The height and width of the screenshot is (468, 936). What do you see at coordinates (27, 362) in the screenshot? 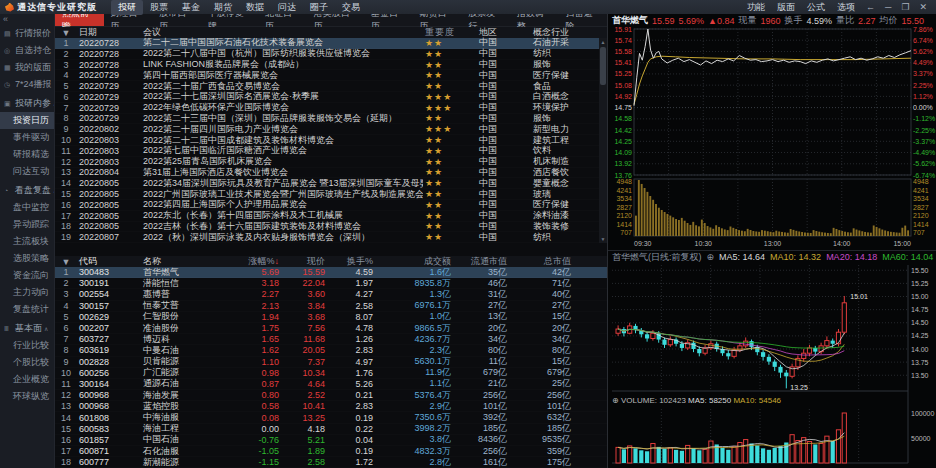
I see `sidebar-item: 个股比较` at bounding box center [27, 362].